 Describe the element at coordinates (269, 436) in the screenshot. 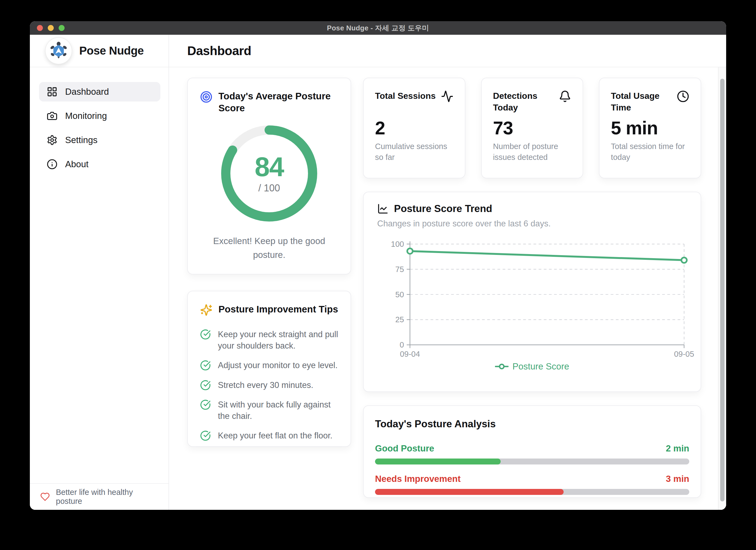

I see `tip-item: Keep your feet flat on the floor.` at that location.